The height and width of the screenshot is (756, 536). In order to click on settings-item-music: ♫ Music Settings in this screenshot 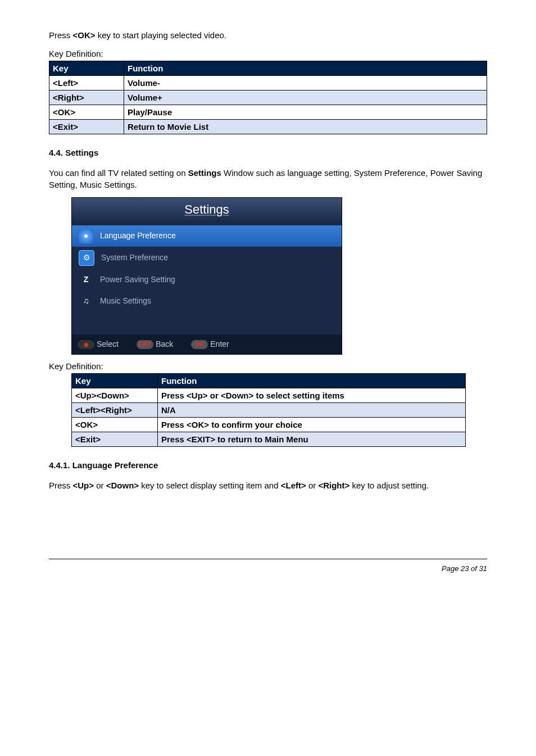, I will do `click(207, 301)`.